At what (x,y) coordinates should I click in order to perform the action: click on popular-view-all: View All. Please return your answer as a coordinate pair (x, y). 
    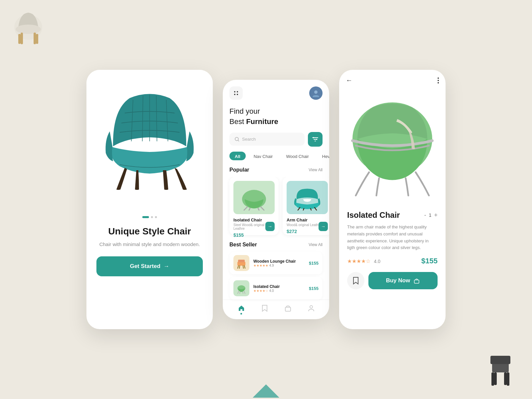
    Looking at the image, I should click on (316, 170).